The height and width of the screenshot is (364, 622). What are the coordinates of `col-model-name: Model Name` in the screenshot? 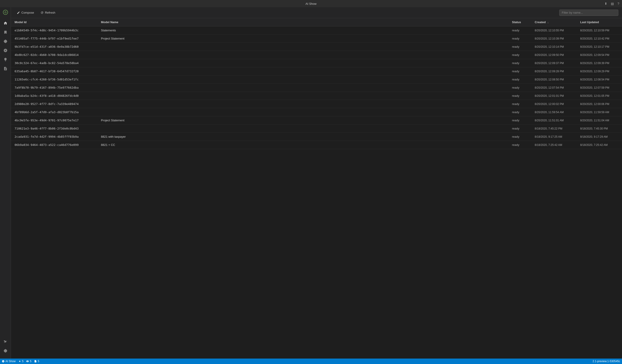 It's located at (303, 22).